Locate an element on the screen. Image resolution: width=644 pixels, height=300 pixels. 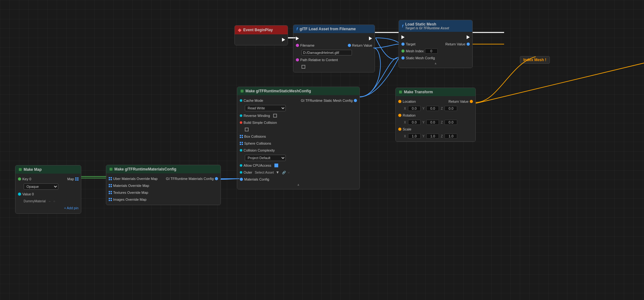
materials-override-pin is located at coordinates (110, 186).